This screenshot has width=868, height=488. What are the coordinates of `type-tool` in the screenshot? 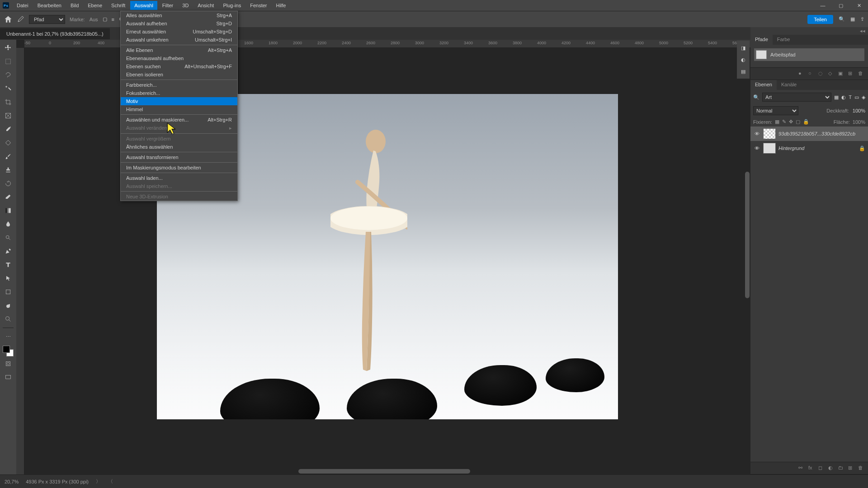 It's located at (8, 265).